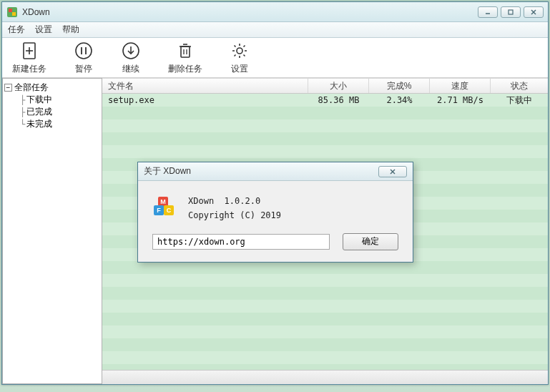 The width and height of the screenshot is (550, 392). Describe the element at coordinates (52, 87) in the screenshot. I see `tree-root-item: − 全部任务` at that location.